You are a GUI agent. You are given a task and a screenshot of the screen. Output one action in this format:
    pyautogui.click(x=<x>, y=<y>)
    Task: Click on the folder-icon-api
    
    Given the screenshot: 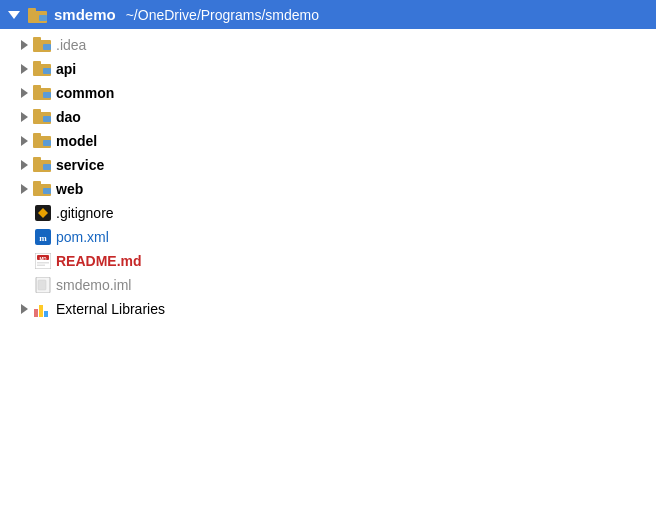 What is the action you would take?
    pyautogui.click(x=43, y=69)
    